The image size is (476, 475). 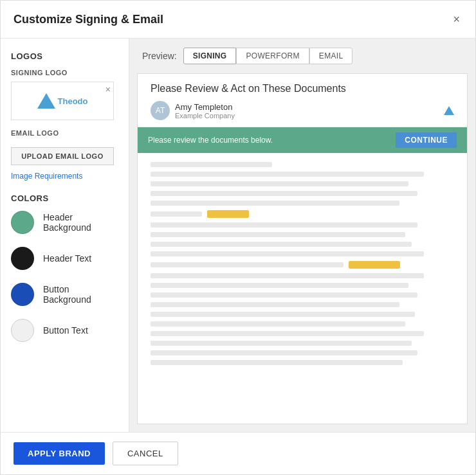 What do you see at coordinates (238, 453) in the screenshot?
I see `modal-footer: APPLY BRAND CANCEL` at bounding box center [238, 453].